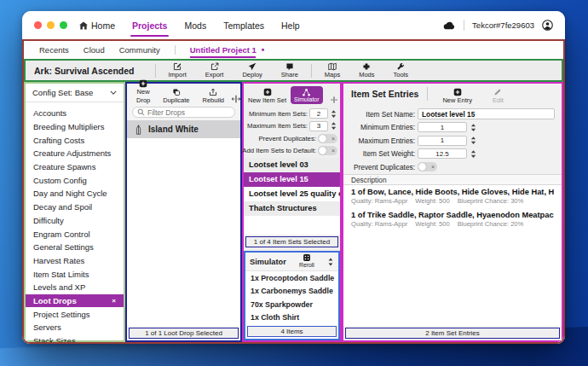 This screenshot has width=588, height=366. I want to click on simulator-toggle-button: Simulator, so click(307, 96).